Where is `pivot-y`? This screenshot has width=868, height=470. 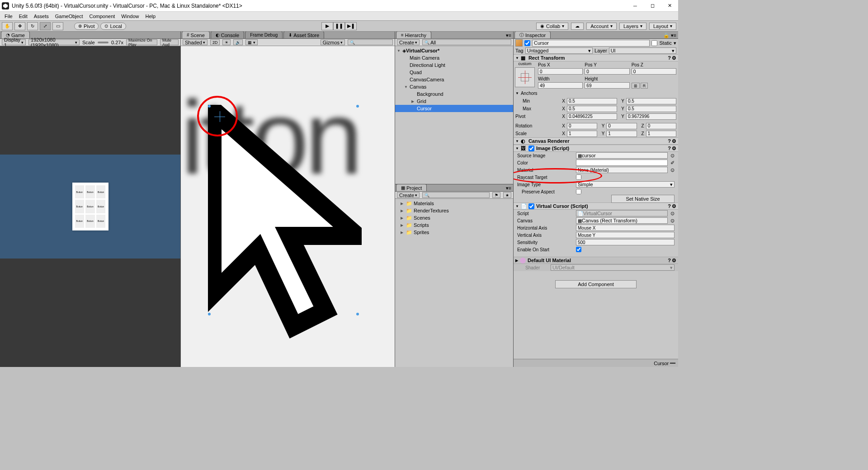 pivot-y is located at coordinates (651, 117).